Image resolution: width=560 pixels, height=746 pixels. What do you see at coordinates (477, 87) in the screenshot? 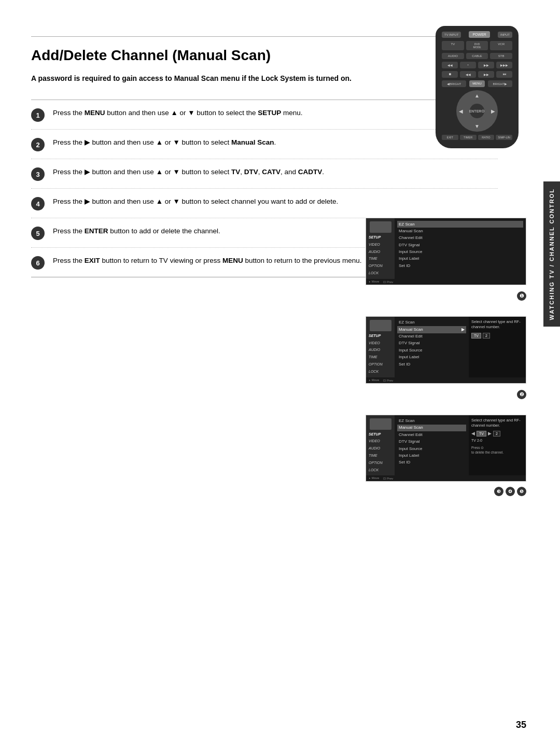
I see `remote-control-area: TV INPUT POWER INPUT TV DVDMODE VCR AUDI…` at bounding box center [477, 87].